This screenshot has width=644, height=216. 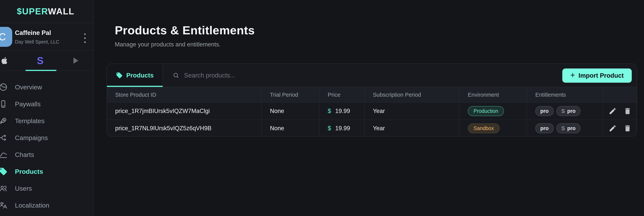 What do you see at coordinates (40, 61) in the screenshot?
I see `stripe-icon: S` at bounding box center [40, 61].